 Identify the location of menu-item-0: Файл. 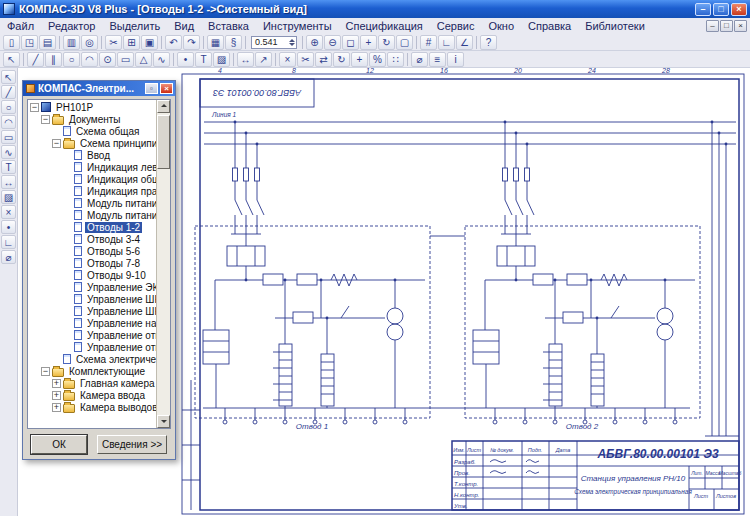
(20, 26).